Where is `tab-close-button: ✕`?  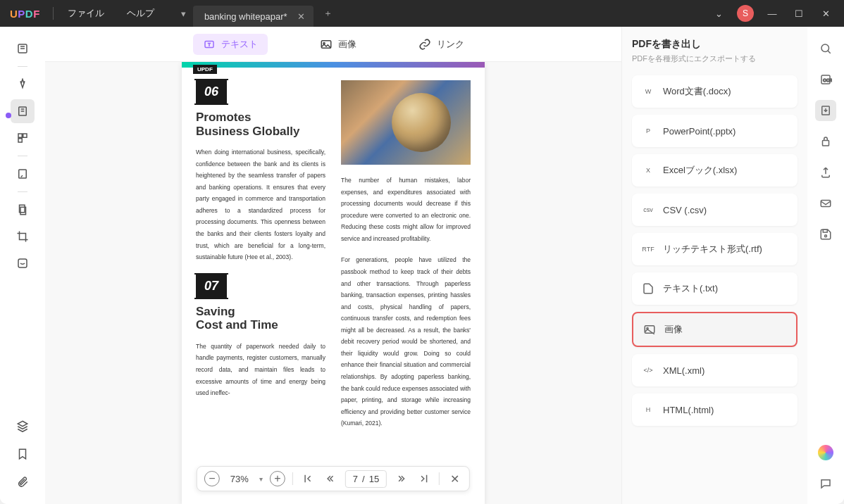 tab-close-button: ✕ is located at coordinates (302, 17).